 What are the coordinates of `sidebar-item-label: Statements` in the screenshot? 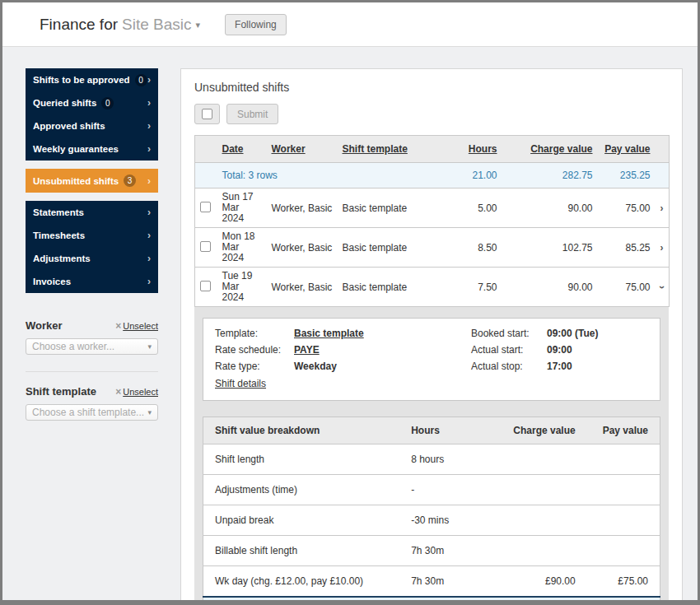 It's located at (58, 212).